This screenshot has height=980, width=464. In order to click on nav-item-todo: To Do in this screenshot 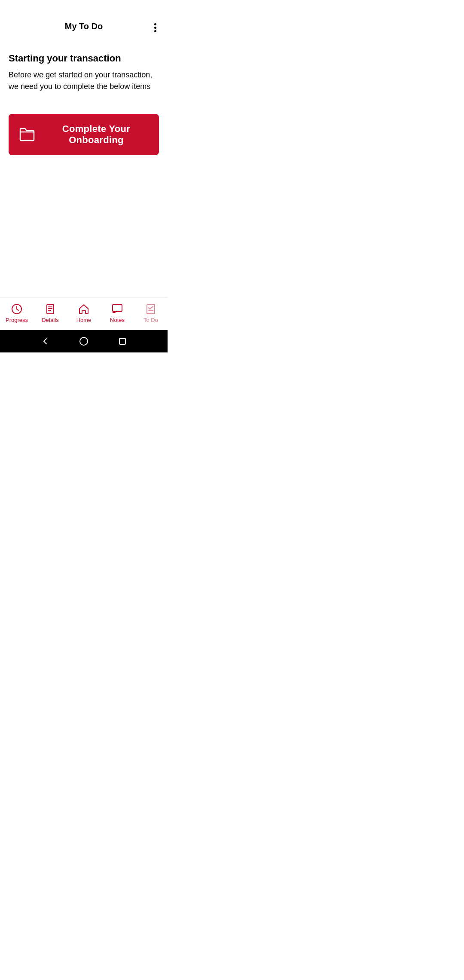, I will do `click(151, 313)`.